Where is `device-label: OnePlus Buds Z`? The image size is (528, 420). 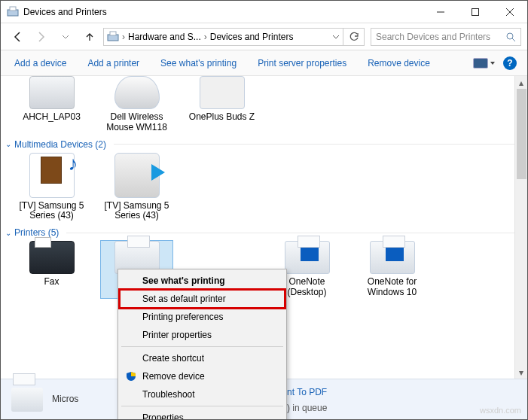
device-label: OnePlus Buds Z is located at coordinates (221, 117).